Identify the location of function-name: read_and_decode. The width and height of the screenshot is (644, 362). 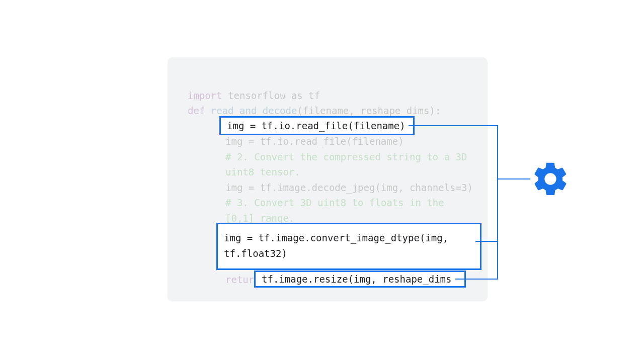
(251, 111).